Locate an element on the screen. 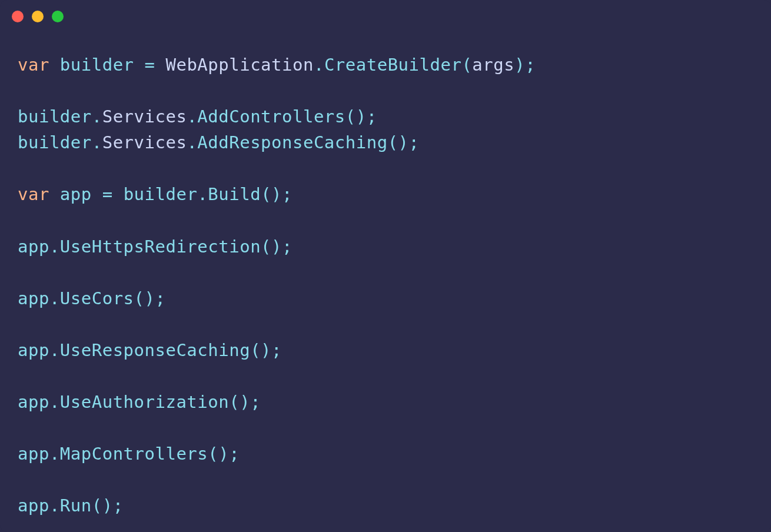 The width and height of the screenshot is (771, 532). code-token: Build is located at coordinates (234, 194).